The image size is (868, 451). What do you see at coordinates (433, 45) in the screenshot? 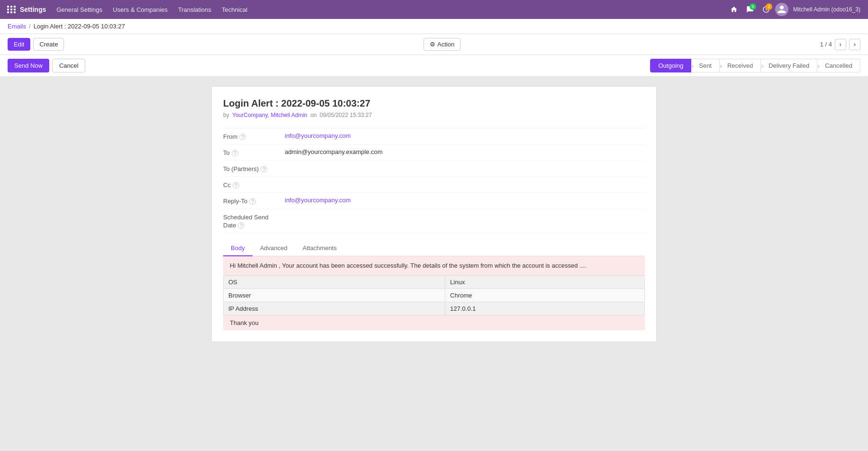
I see `gear-icon: ⚙` at bounding box center [433, 45].